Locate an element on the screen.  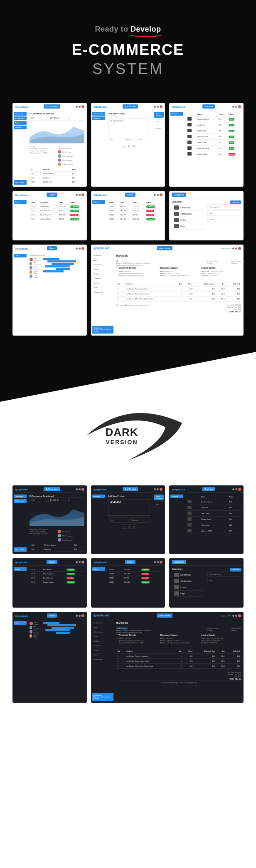
screenshot-dark-product-list: ◎digiboard Products Products NamePrice W… is located at coordinates (206, 520).